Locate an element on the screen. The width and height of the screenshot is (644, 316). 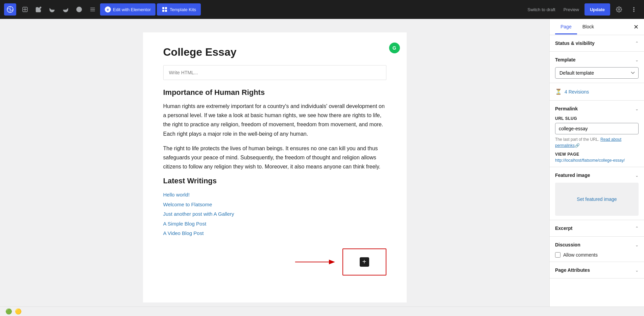
excerpt-section: Excerpt ⌃ is located at coordinates (597, 228).